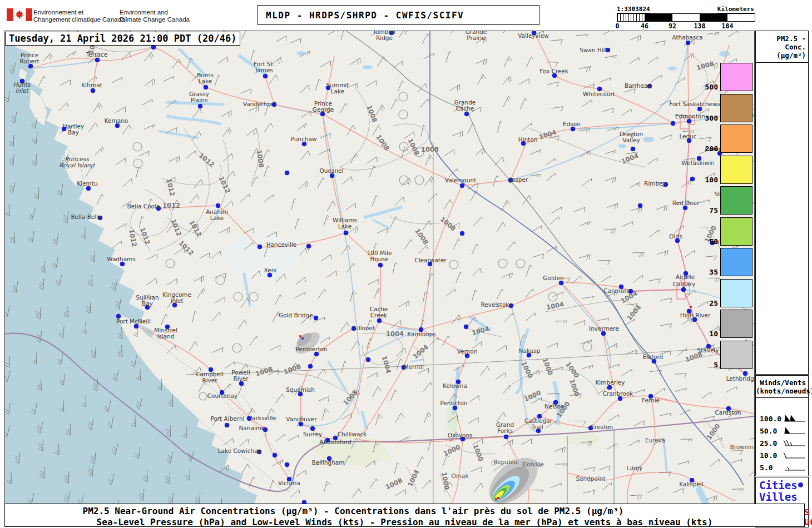 This screenshot has height=528, width=812. What do you see at coordinates (304, 139) in the screenshot?
I see `city-label: Punchaw` at bounding box center [304, 139].